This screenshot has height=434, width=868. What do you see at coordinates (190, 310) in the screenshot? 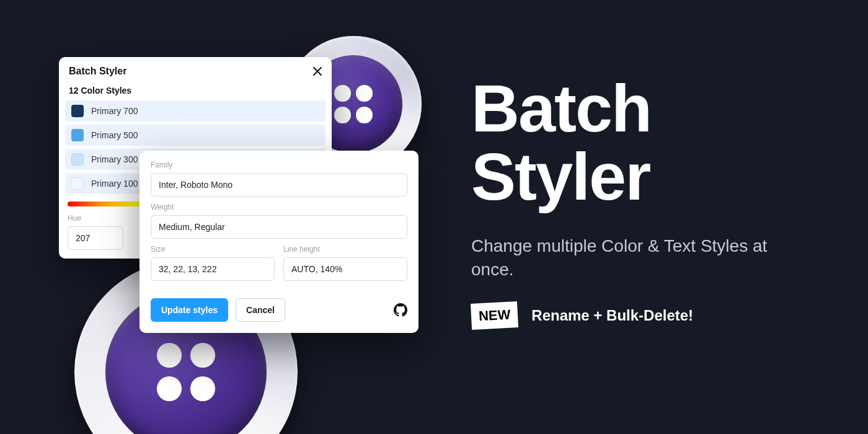
I see `update-styles-button: Update styles` at bounding box center [190, 310].